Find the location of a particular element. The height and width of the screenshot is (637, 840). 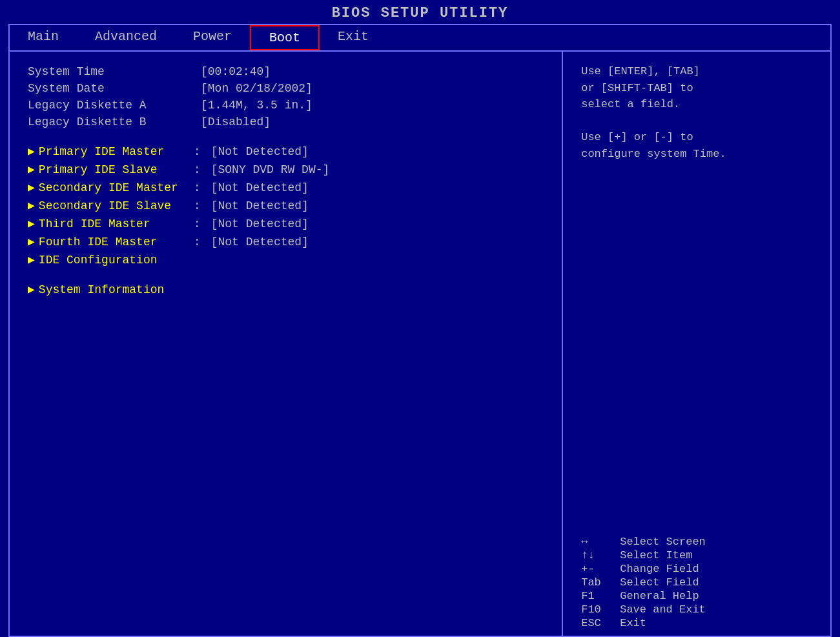

submenu-row: ▶System Information is located at coordinates (289, 289).